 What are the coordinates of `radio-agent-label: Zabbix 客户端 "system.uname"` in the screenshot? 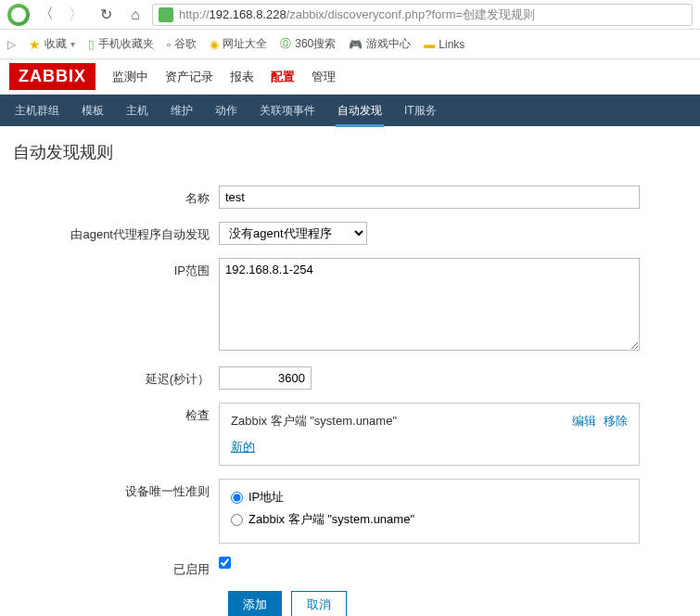 It's located at (332, 520).